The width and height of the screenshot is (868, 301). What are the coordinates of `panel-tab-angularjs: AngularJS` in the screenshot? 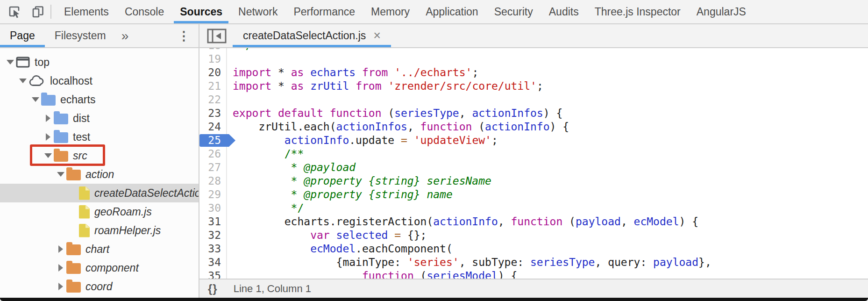 It's located at (721, 12).